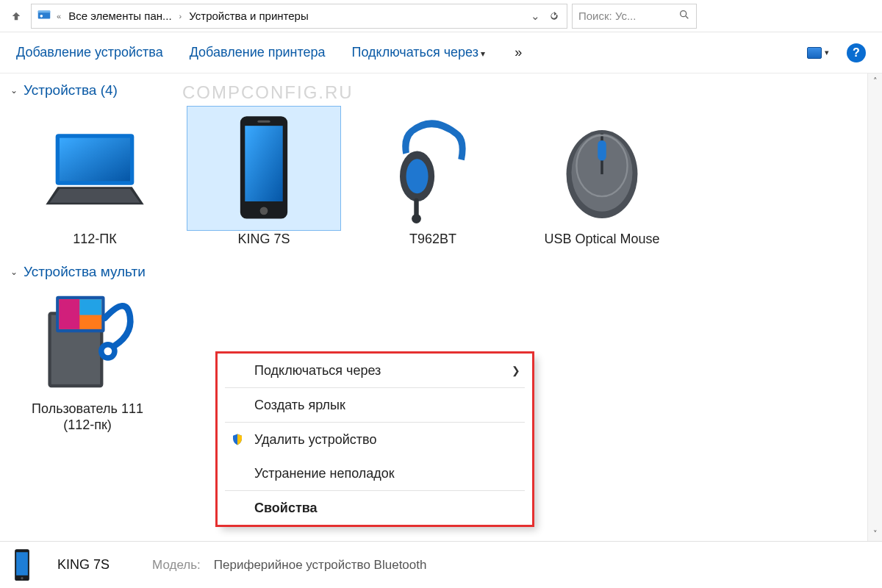  I want to click on menu-item-label: Устранение неполадок, so click(325, 473).